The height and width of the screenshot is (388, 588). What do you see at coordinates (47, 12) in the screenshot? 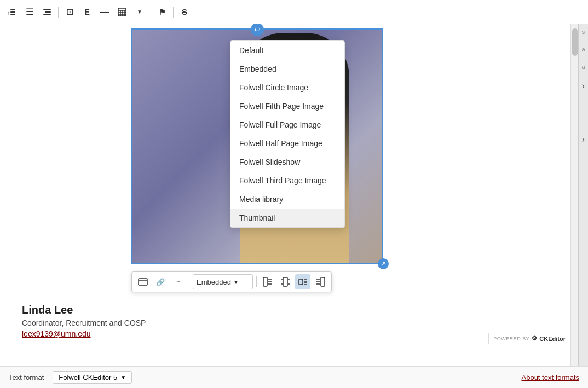
I see `indent-button` at bounding box center [47, 12].